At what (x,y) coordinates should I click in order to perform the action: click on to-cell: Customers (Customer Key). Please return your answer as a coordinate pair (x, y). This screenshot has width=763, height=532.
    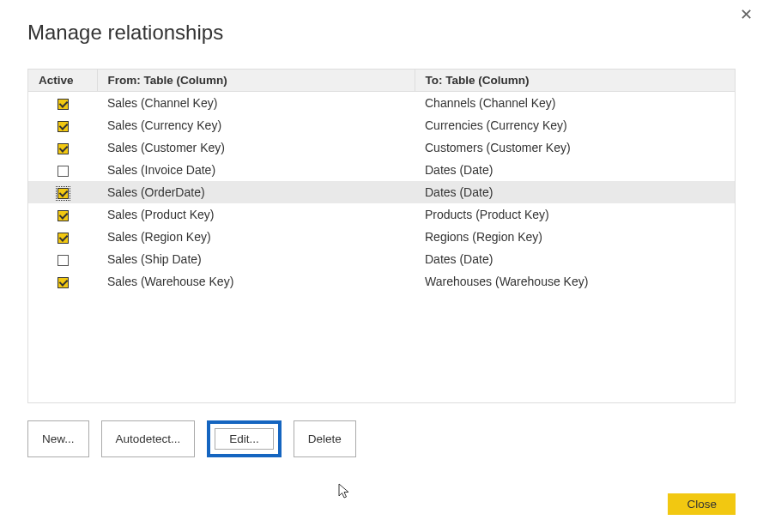
    Looking at the image, I should click on (575, 148).